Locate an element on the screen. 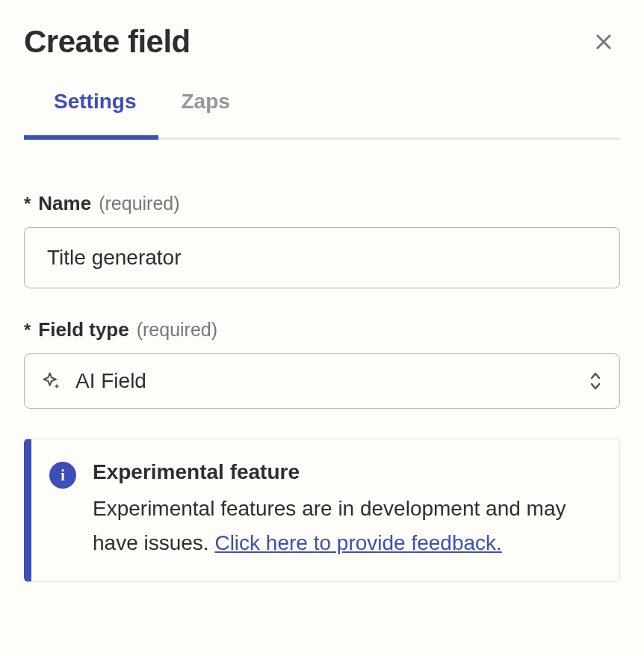  name-label-row: * Name (required) is located at coordinates (322, 203).